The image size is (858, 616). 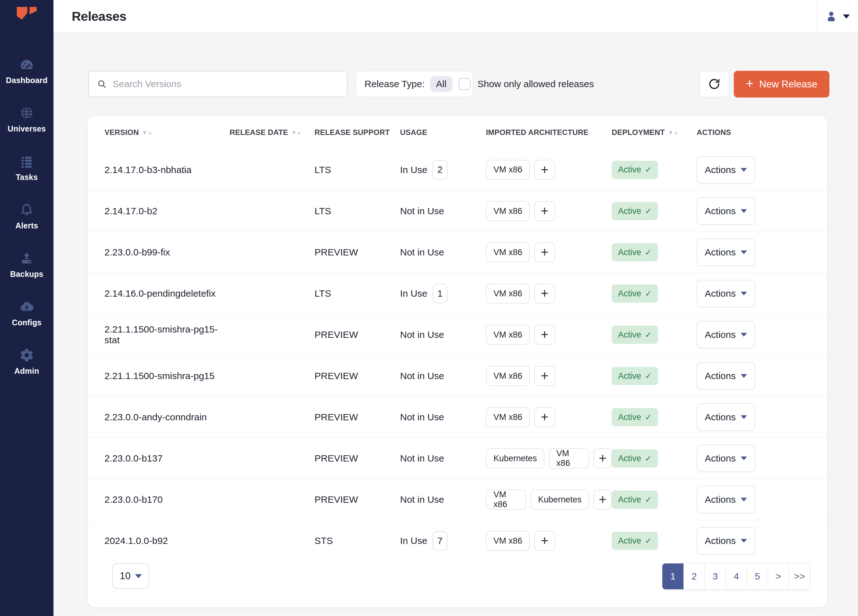 What do you see at coordinates (357, 376) in the screenshot?
I see `release-support-cell: PREVIEW` at bounding box center [357, 376].